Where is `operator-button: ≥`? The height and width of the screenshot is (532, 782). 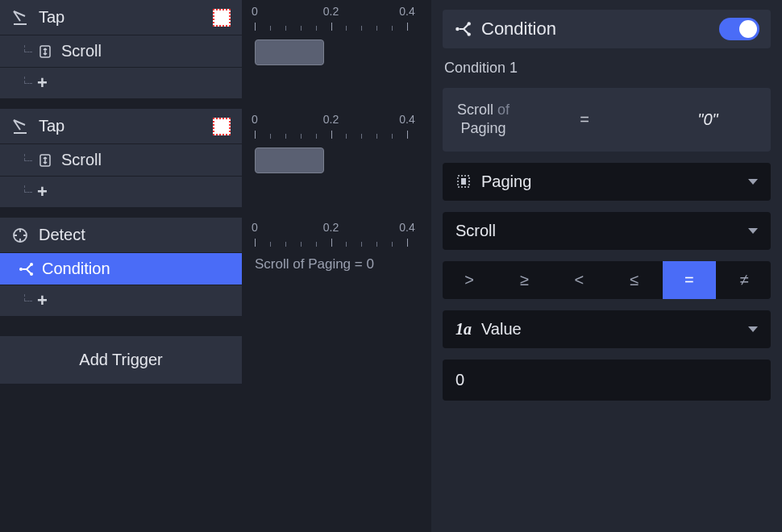
operator-button: ≥ is located at coordinates (524, 281).